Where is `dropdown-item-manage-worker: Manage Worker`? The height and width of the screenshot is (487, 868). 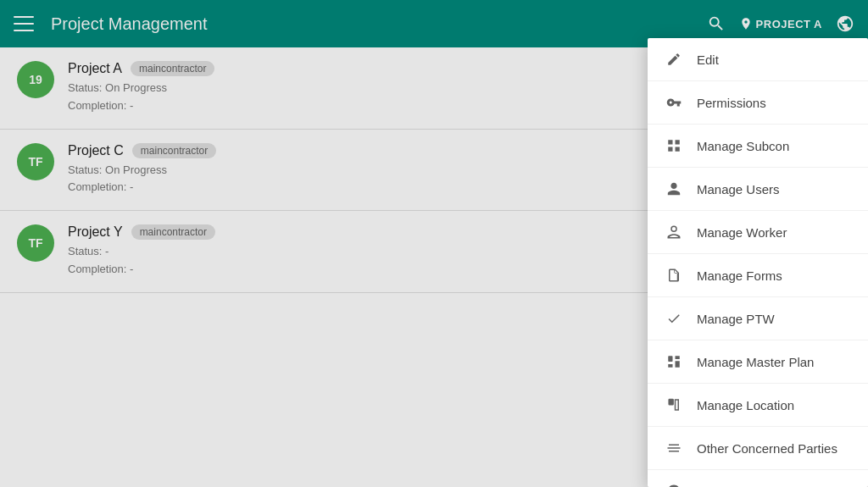 dropdown-item-manage-worker: Manage Worker is located at coordinates (758, 232).